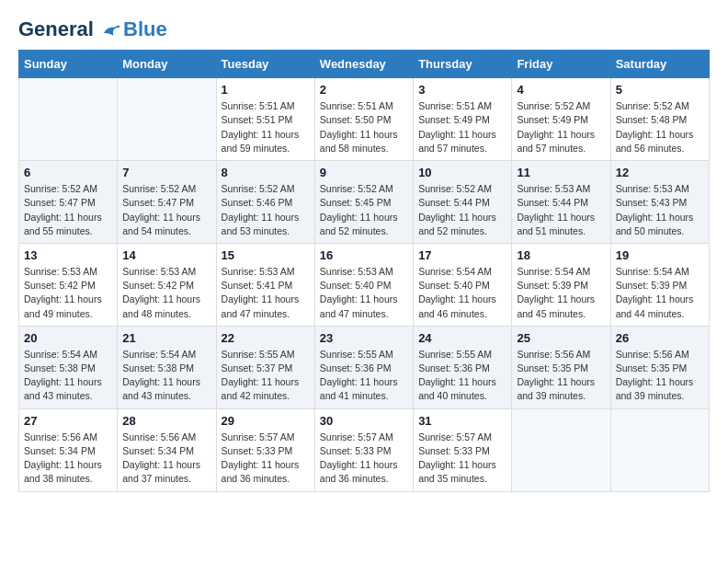 Image resolution: width=728 pixels, height=563 pixels. What do you see at coordinates (561, 120) in the screenshot?
I see `calendar-cell: 4Sunrise: 5:52 AM Sunset: 5:49 PM Daylig…` at bounding box center [561, 120].